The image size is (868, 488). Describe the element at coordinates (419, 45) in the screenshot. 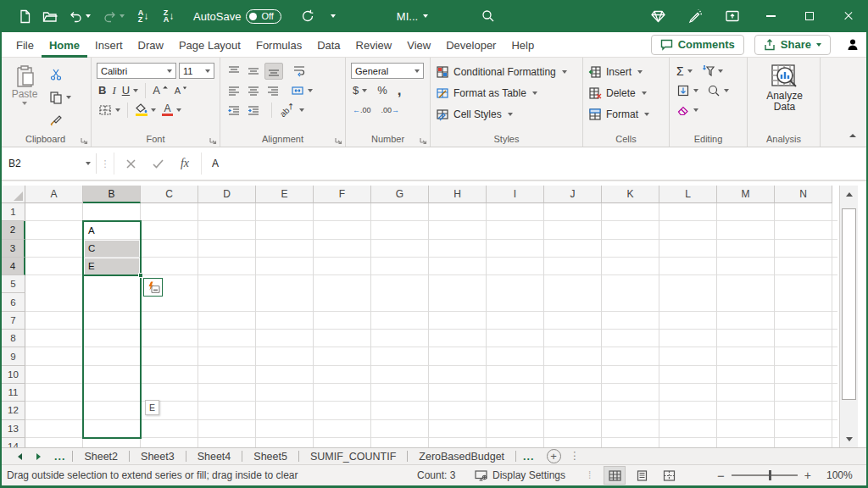

I see `tab-view: View` at that location.